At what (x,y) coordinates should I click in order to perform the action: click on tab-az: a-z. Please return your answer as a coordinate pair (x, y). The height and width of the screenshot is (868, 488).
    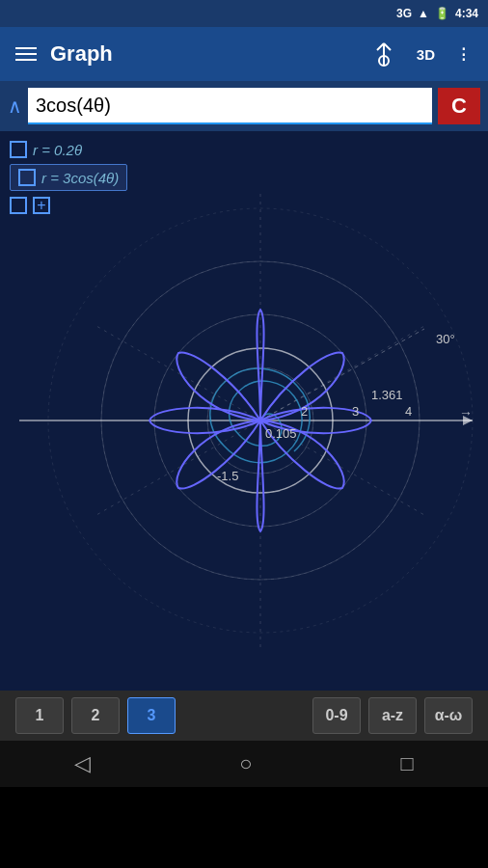
    Looking at the image, I should click on (393, 716).